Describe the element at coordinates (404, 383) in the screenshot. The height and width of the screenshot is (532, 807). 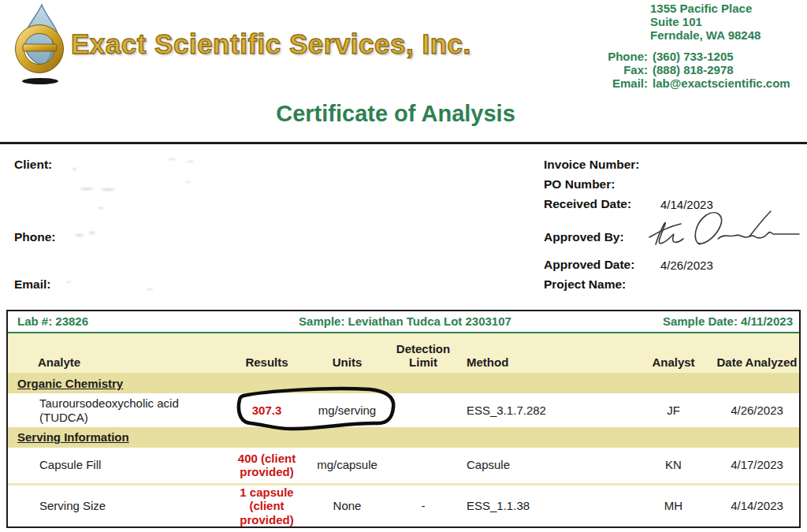
I see `section-header-organic-chemistry: Organic Chemistry` at that location.